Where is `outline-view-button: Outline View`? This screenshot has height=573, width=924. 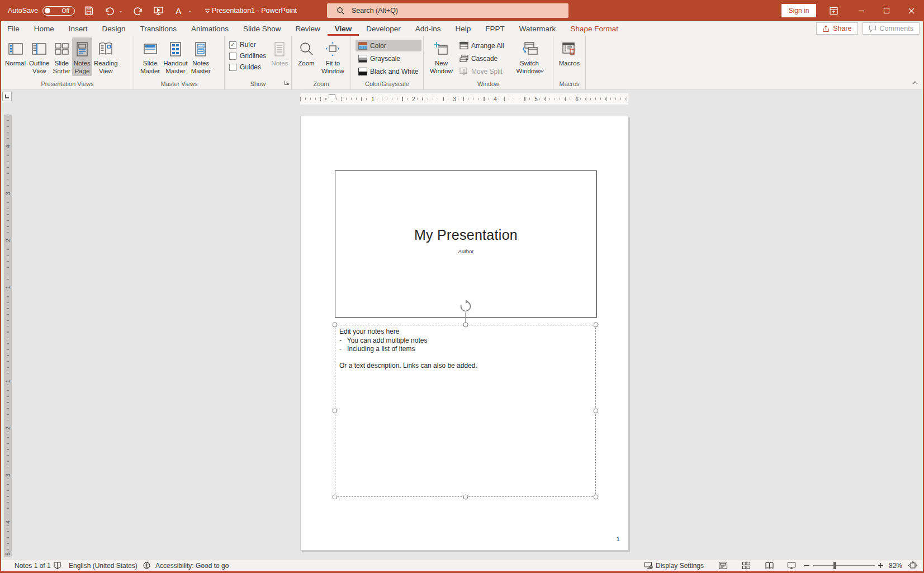 outline-view-button: Outline View is located at coordinates (39, 57).